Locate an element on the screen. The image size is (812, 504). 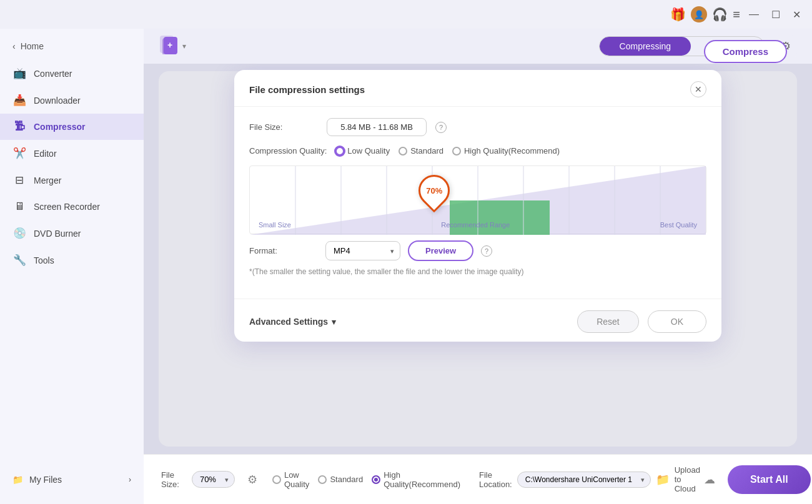
user-avatar: 👤 is located at coordinates (699, 14).